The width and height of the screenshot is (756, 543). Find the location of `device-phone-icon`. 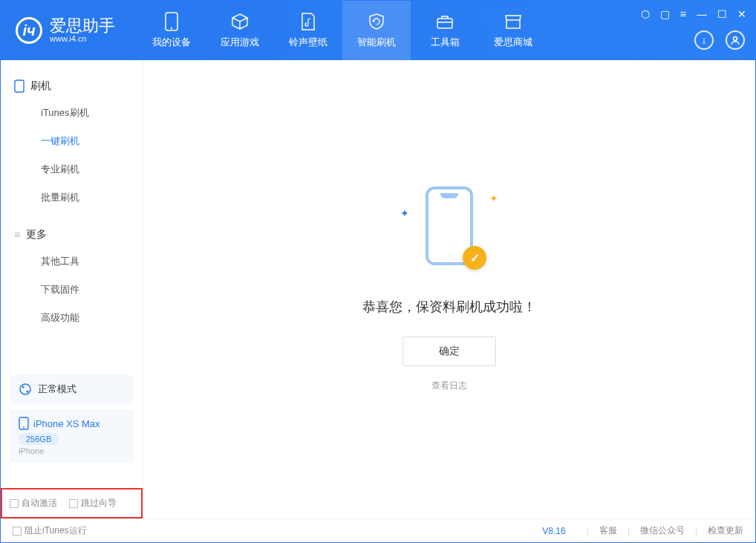

device-phone-icon is located at coordinates (24, 423).